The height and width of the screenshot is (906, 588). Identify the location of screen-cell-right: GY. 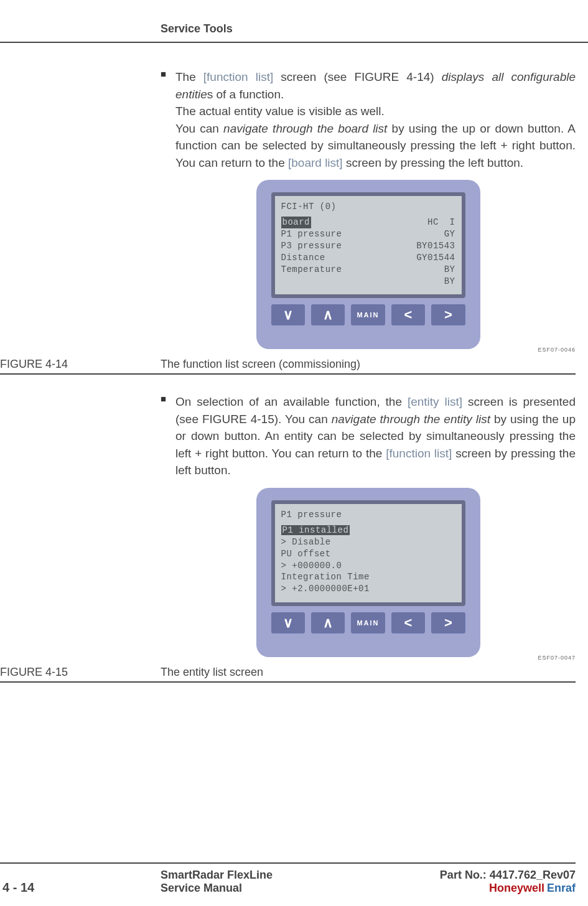
(450, 234).